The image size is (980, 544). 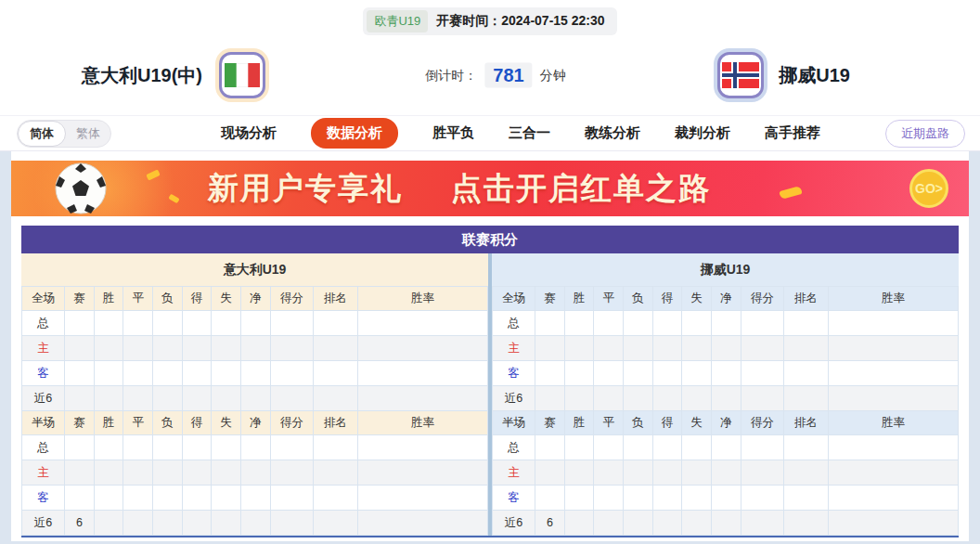 What do you see at coordinates (553, 20) in the screenshot?
I see `kickoff-value: 2024-07-15 22:30` at bounding box center [553, 20].